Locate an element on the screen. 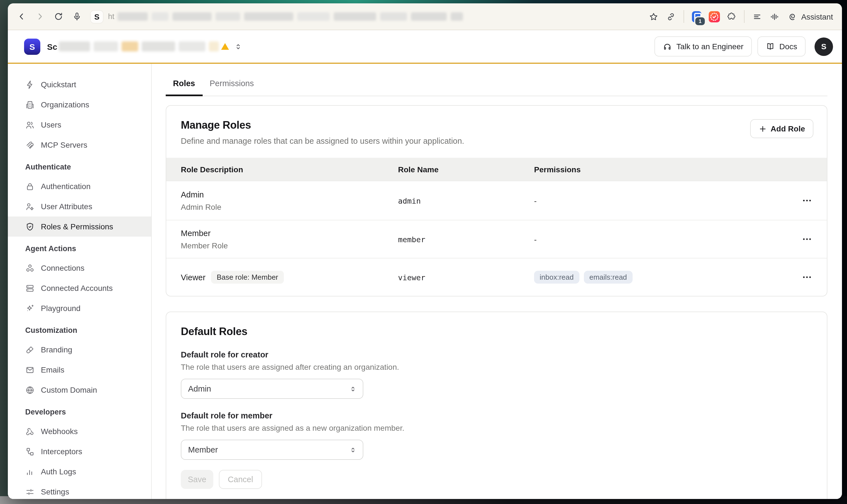  reload-icon is located at coordinates (58, 17).